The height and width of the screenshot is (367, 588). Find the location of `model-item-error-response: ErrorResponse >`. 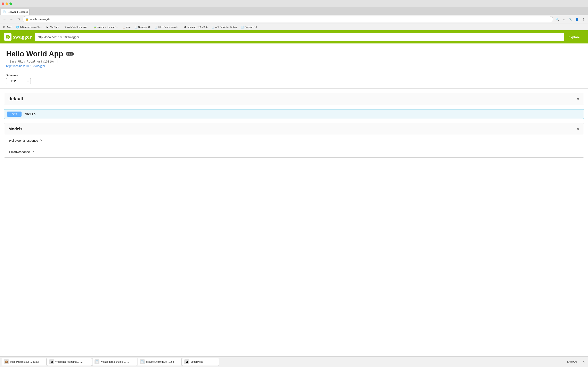

model-item-error-response: ErrorResponse > is located at coordinates (294, 152).